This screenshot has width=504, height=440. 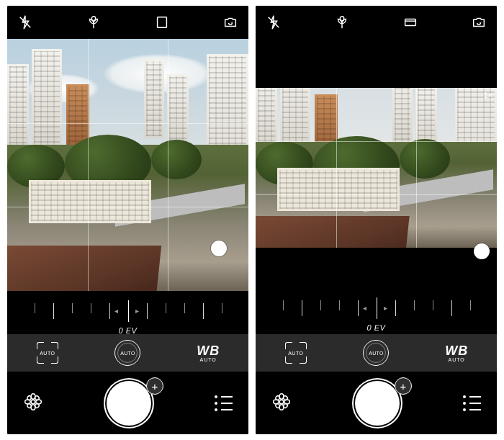 What do you see at coordinates (377, 328) in the screenshot?
I see `ev-value: 0 EV` at bounding box center [377, 328].